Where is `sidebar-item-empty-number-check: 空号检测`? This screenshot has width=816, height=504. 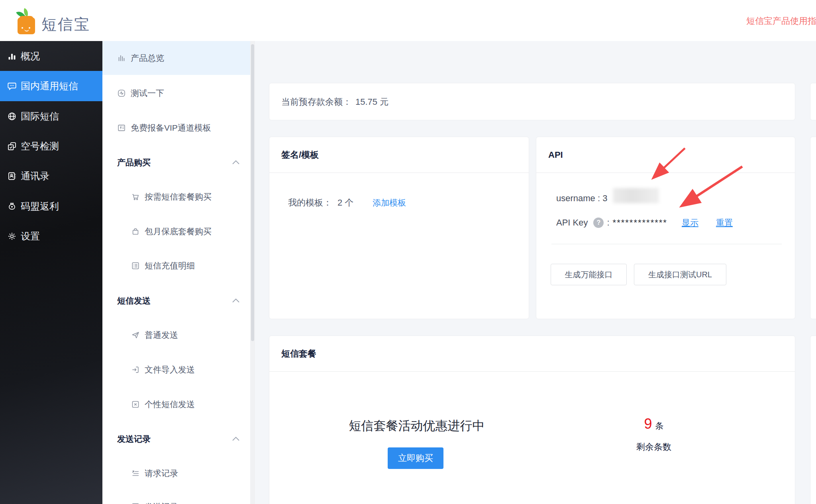 sidebar-item-empty-number-check: 空号检测 is located at coordinates (51, 146).